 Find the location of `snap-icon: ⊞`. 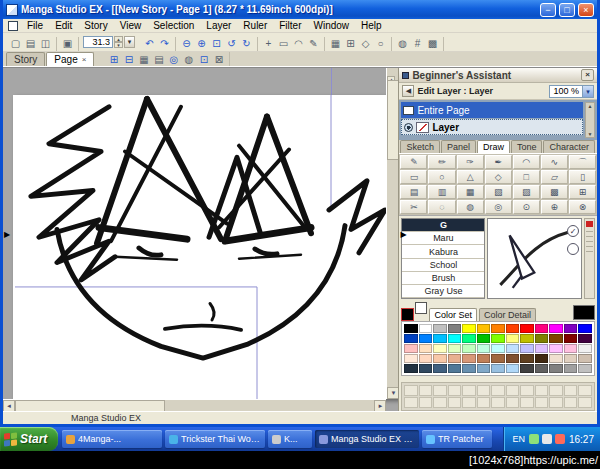

snap-icon: ⊞ is located at coordinates (350, 44).